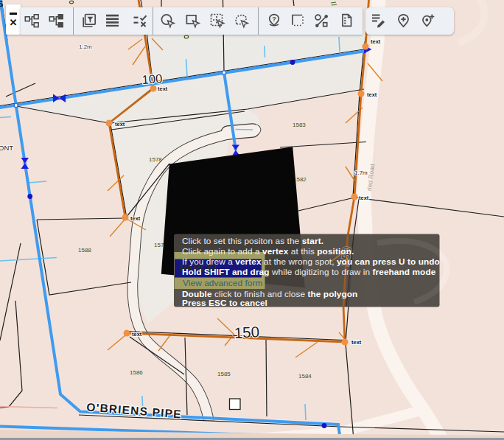 The image size is (504, 440). Describe the element at coordinates (85, 251) in the screenshot. I see `svg-text: 1588` at that location.